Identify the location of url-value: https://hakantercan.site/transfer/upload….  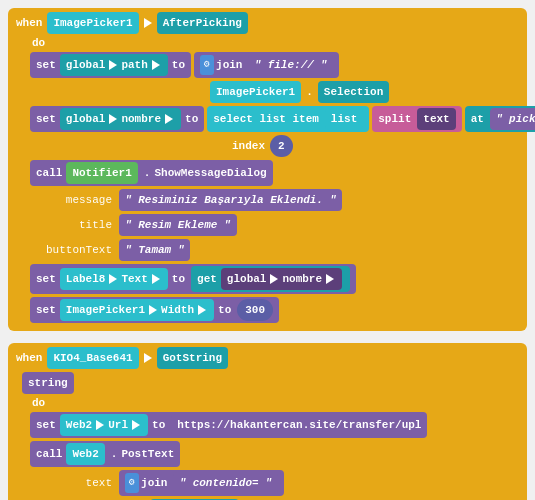
(296, 425).